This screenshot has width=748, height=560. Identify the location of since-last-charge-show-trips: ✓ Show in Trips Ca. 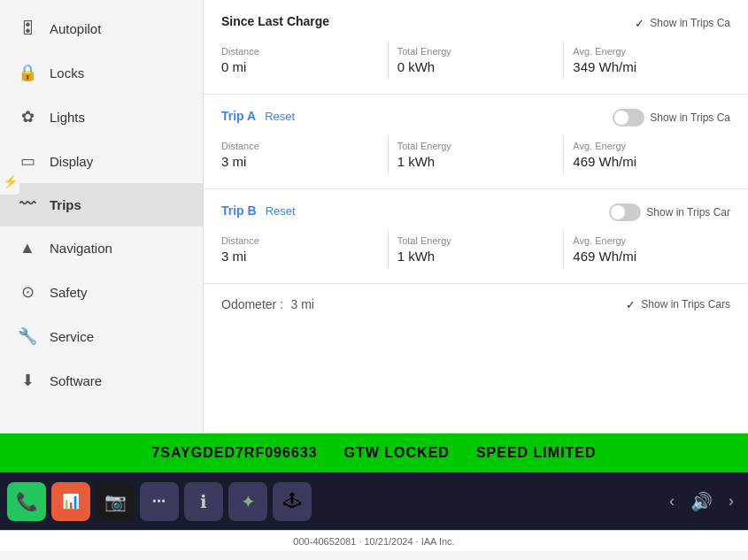
(682, 23).